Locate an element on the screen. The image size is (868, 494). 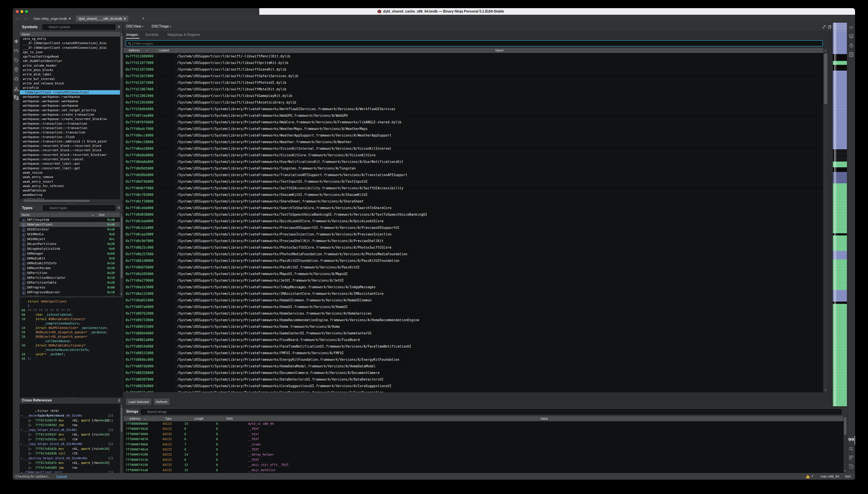
image-table-row: 0x7ffd08307000/System/iOSSupport/System/… is located at coordinates (473, 379).